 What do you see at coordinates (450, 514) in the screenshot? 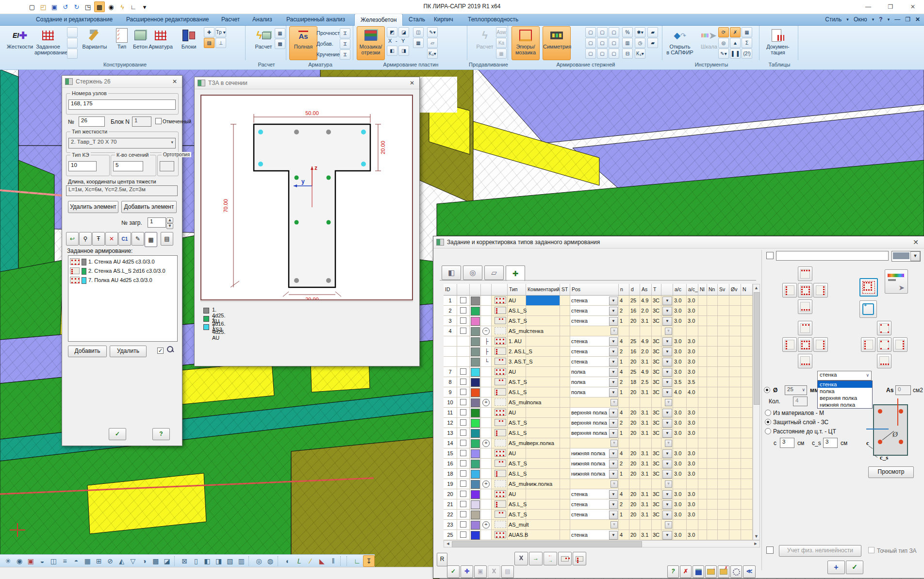
I see `cell-id: 22` at bounding box center [450, 514].